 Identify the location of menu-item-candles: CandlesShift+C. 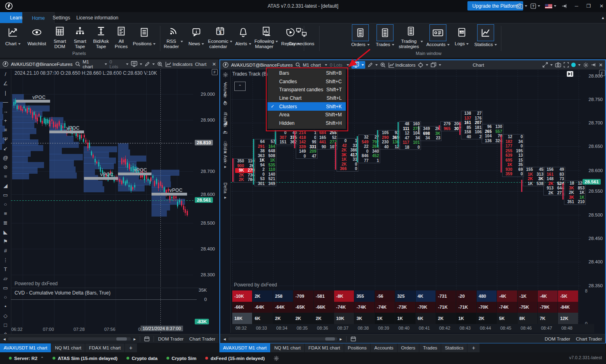
(307, 82).